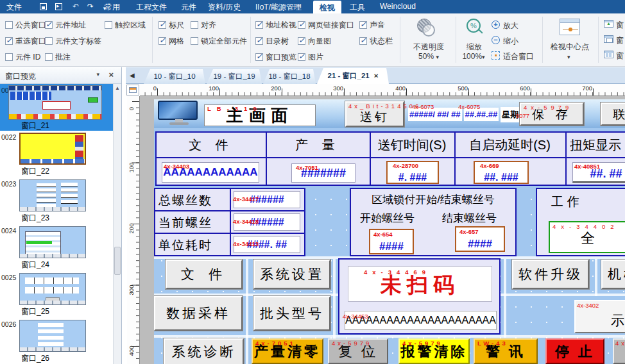  I want to click on zoom-in-icon: +, so click(495, 24).